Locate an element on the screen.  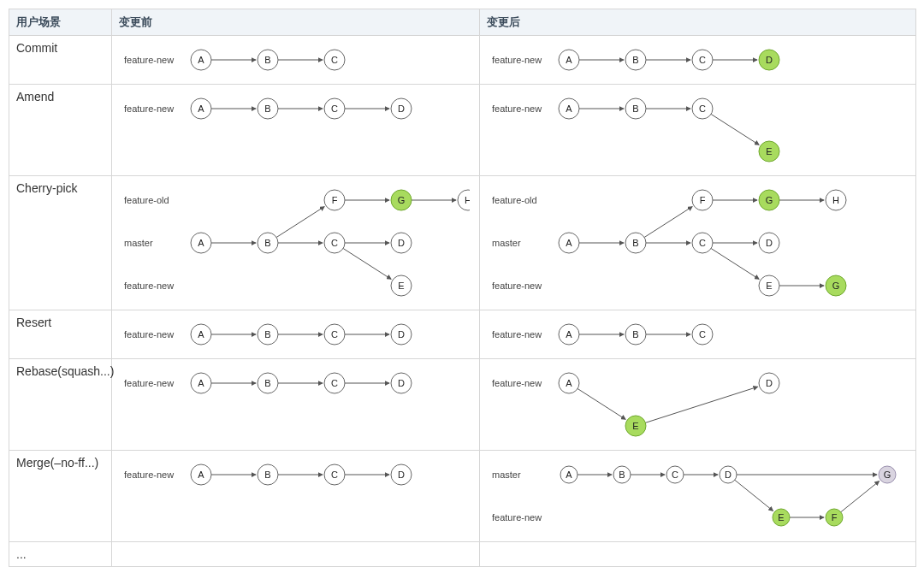
scene-cell: ... is located at coordinates (61, 554).